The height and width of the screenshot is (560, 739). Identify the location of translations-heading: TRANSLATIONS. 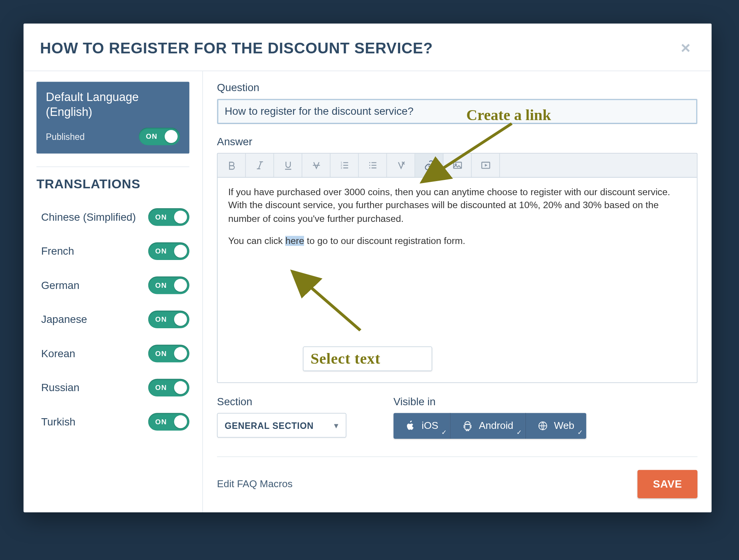
(113, 184).